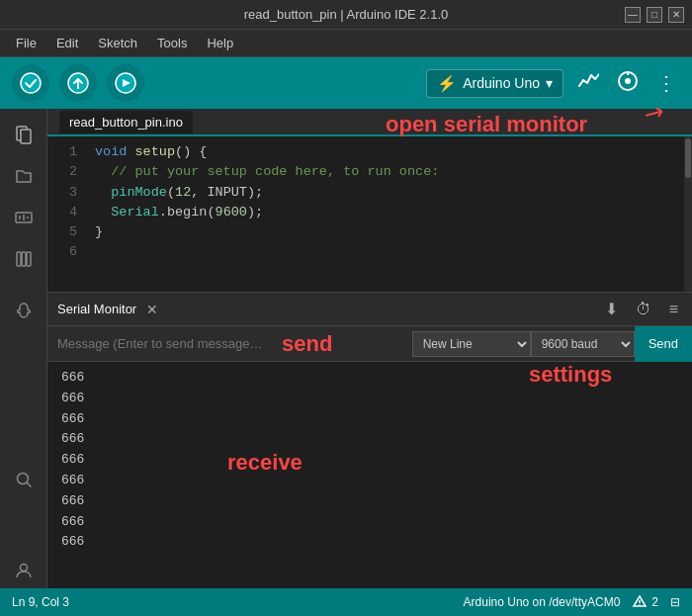  What do you see at coordinates (24, 134) in the screenshot?
I see `sidebar-item-files` at bounding box center [24, 134].